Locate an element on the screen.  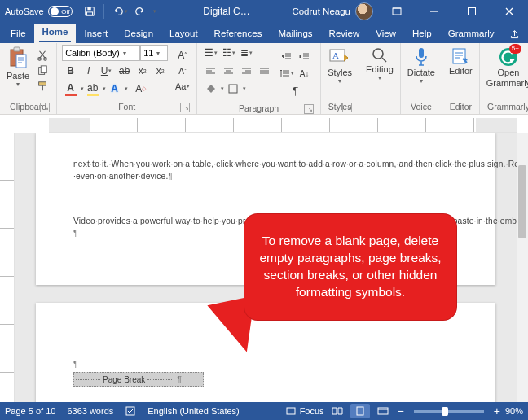
spellcheck-status-icon is located at coordinates (130, 411).